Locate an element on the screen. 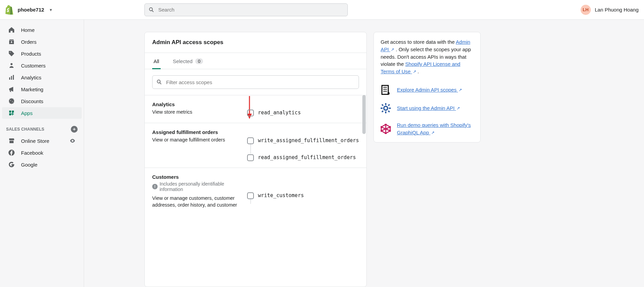 Image resolution: width=644 pixels, height=287 pixels. scope-name: write_assigned_fulfillment_orders is located at coordinates (308, 140).